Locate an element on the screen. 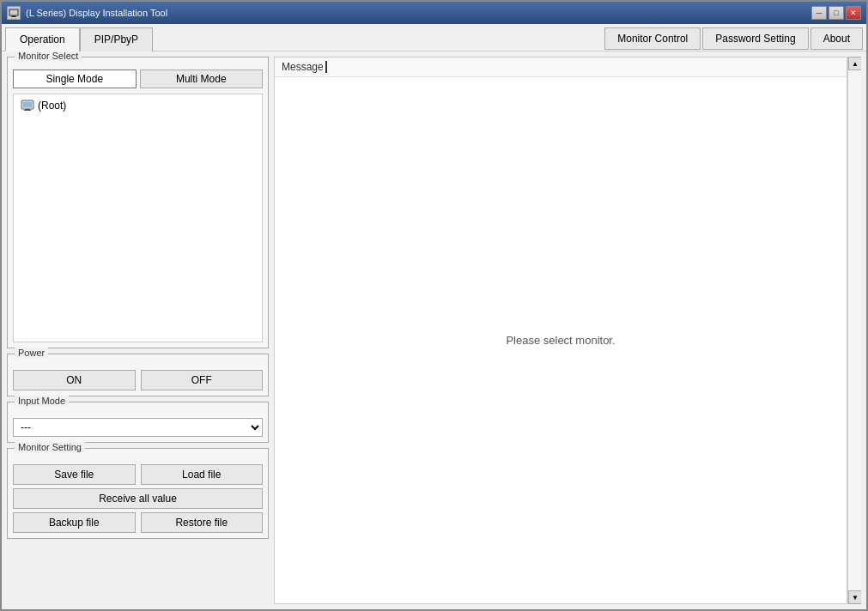  monitor-select-title: Monitor Select is located at coordinates (48, 57).